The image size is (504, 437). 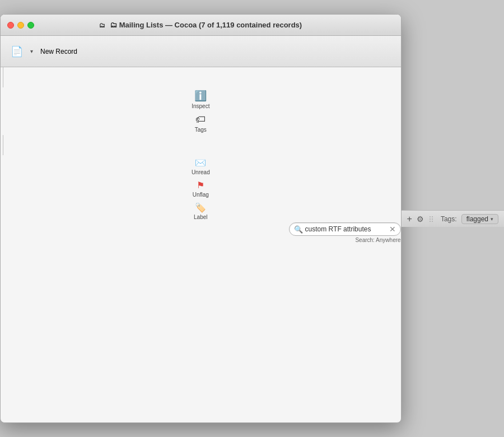 I want to click on new-record-chevron: ▾, so click(x=31, y=52).